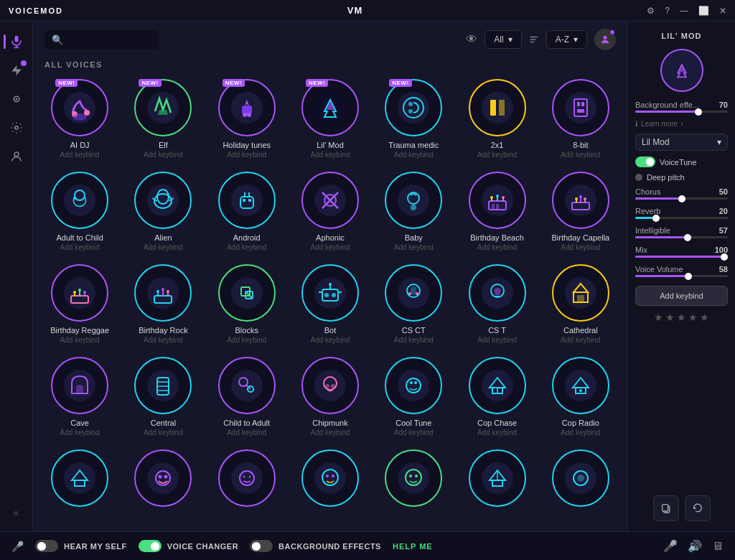 This screenshot has width=735, height=560. Describe the element at coordinates (80, 396) in the screenshot. I see `voice-item-cave: Cave Add keybind` at that location.